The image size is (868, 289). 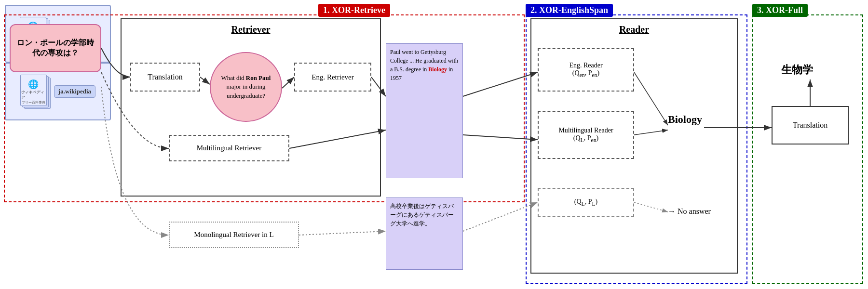 What do you see at coordinates (233, 235) in the screenshot?
I see `monolingual-retriever-label: Monolingual Retriever in L` at bounding box center [233, 235].